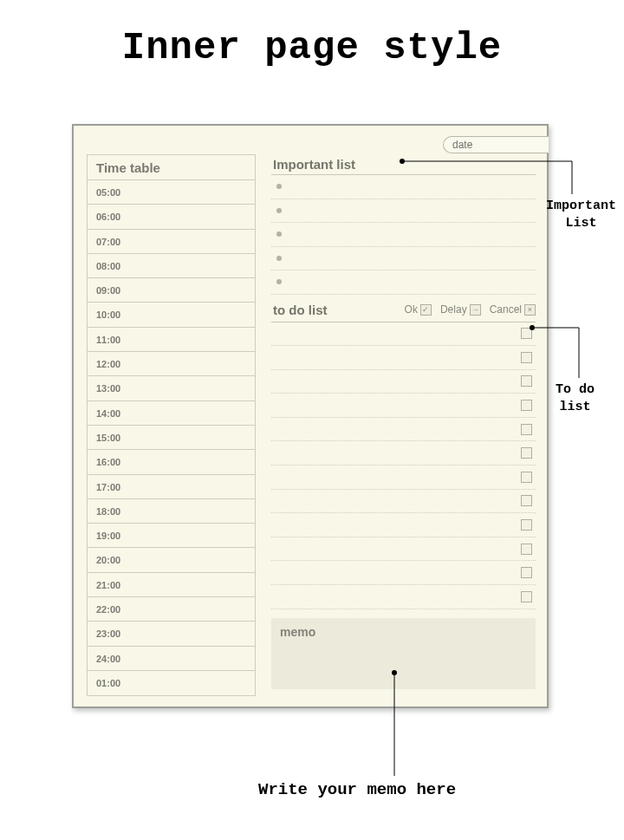 Image resolution: width=624 pixels, height=840 pixels. Describe the element at coordinates (312, 48) in the screenshot. I see `page-title: Inner page style` at that location.